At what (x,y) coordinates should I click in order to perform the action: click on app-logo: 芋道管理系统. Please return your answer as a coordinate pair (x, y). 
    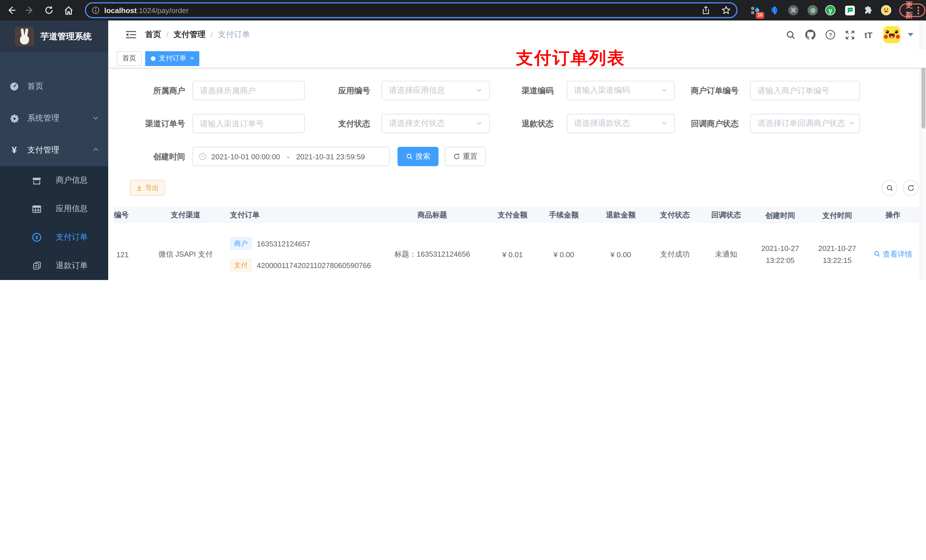
    Looking at the image, I should click on (54, 36).